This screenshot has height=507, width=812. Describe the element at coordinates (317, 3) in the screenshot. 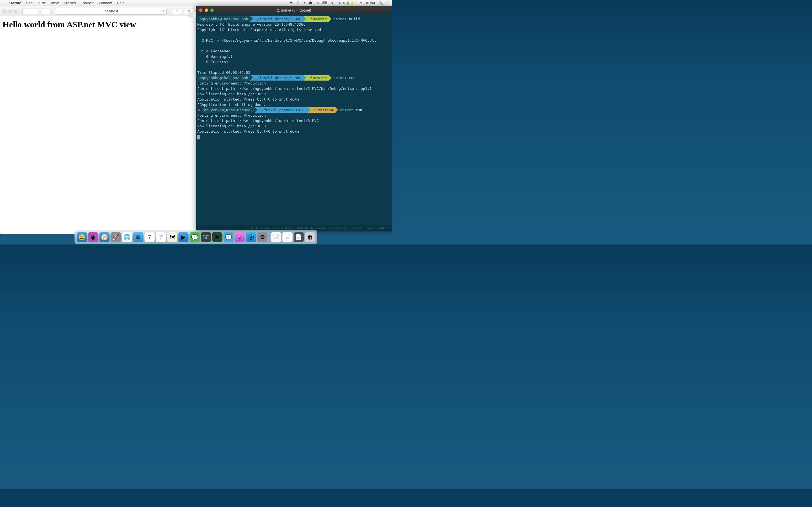

I see `display-icon: ▭` at that location.